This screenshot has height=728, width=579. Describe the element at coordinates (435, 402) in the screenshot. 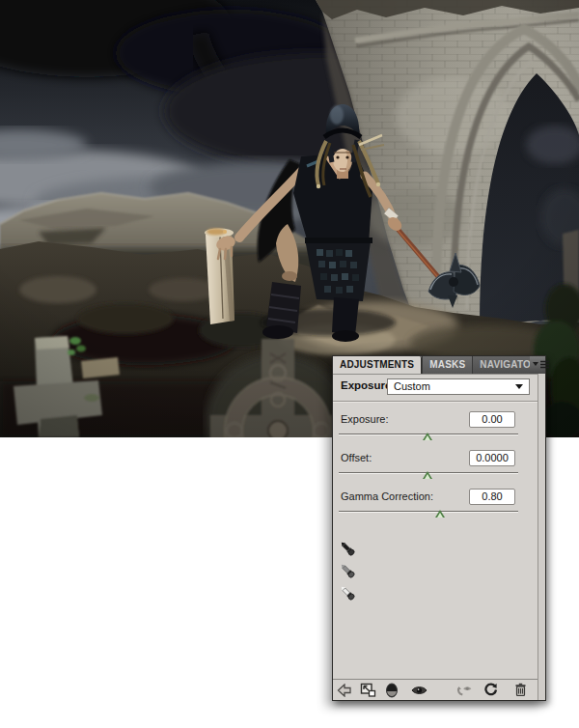

I see `divider` at that location.